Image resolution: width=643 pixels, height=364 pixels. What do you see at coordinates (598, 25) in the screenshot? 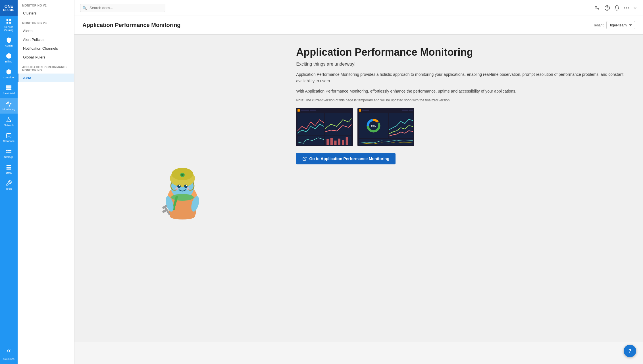
I see `tenant-label: Tenant` at bounding box center [598, 25].